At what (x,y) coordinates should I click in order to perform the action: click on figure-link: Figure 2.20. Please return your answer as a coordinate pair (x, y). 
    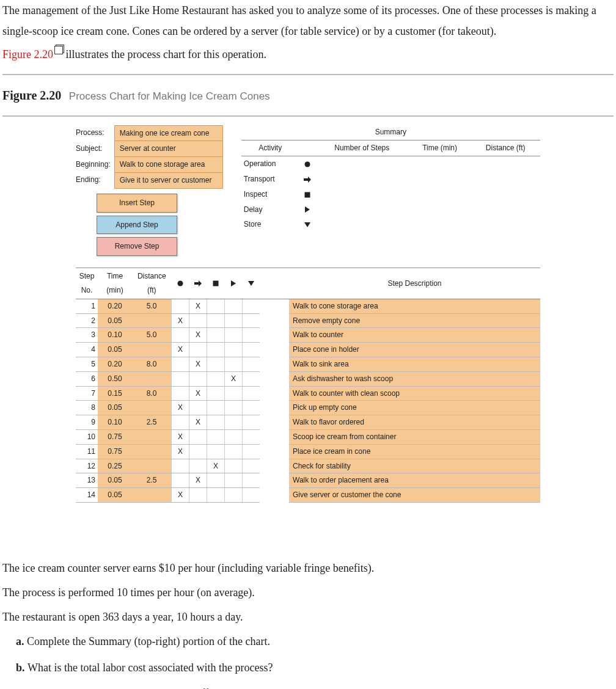
    Looking at the image, I should click on (28, 54).